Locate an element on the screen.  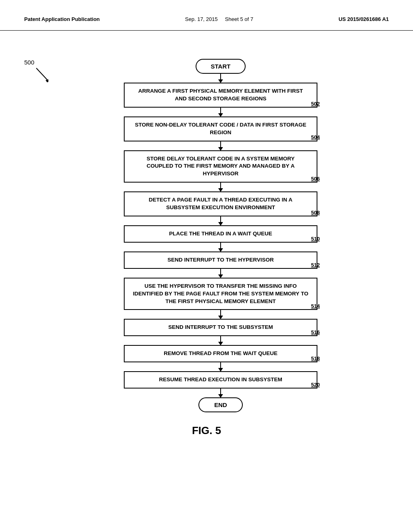
step-504: STORE NON-DELAY TOLERANT CODE / DATA IN … is located at coordinates (221, 129).